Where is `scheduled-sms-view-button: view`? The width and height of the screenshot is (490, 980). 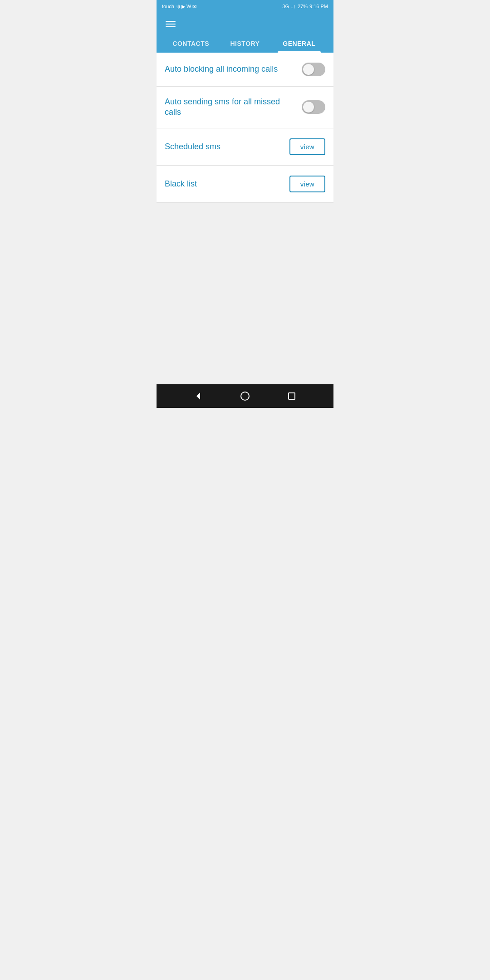 scheduled-sms-view-button: view is located at coordinates (308, 147).